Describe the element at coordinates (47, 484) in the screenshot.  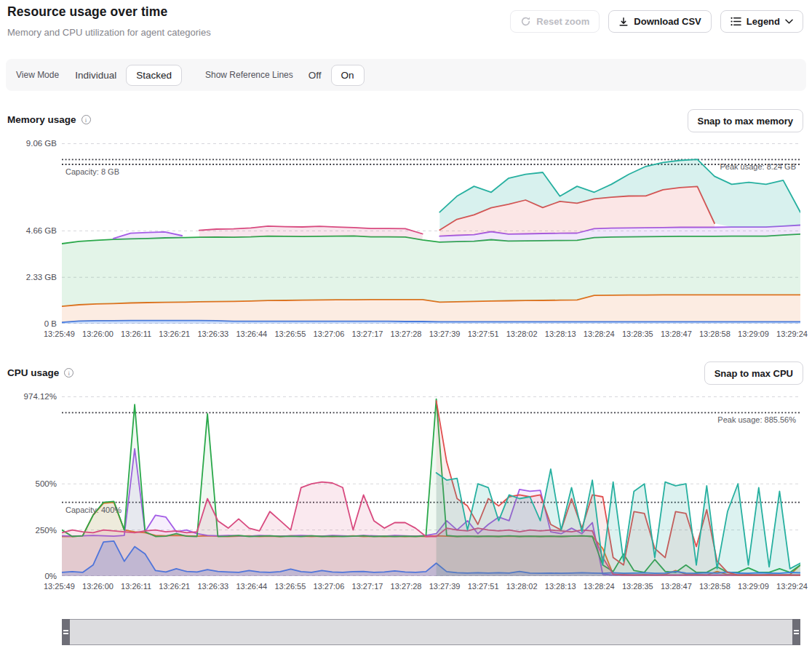
I see `y-tick-label: 500%` at that location.